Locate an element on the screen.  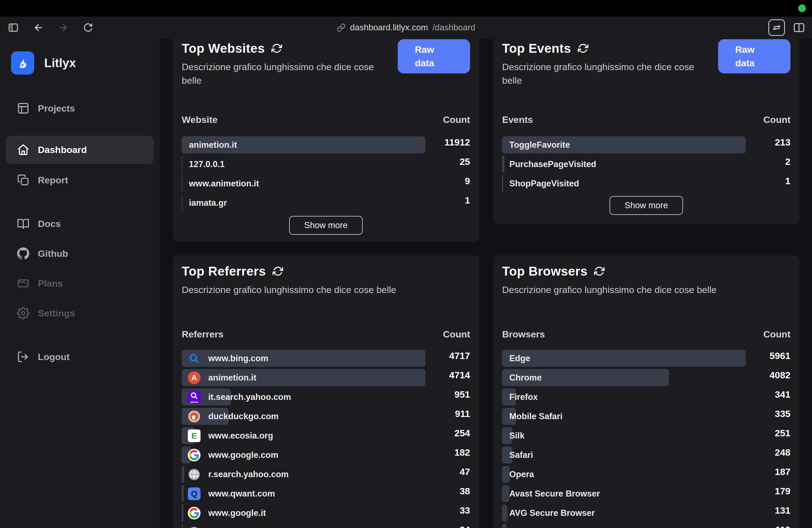
row-label: Avast Secure Browser is located at coordinates (555, 494).